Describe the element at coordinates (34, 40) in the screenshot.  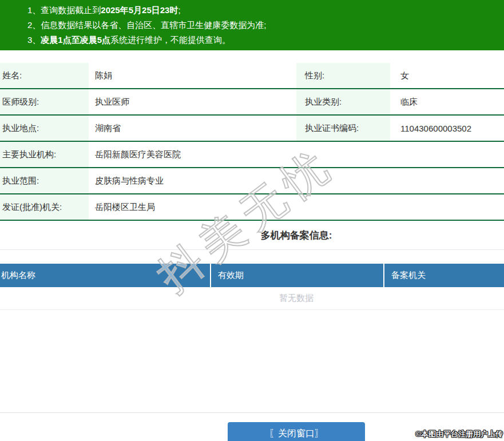
I see `notice-number: 3、` at that location.